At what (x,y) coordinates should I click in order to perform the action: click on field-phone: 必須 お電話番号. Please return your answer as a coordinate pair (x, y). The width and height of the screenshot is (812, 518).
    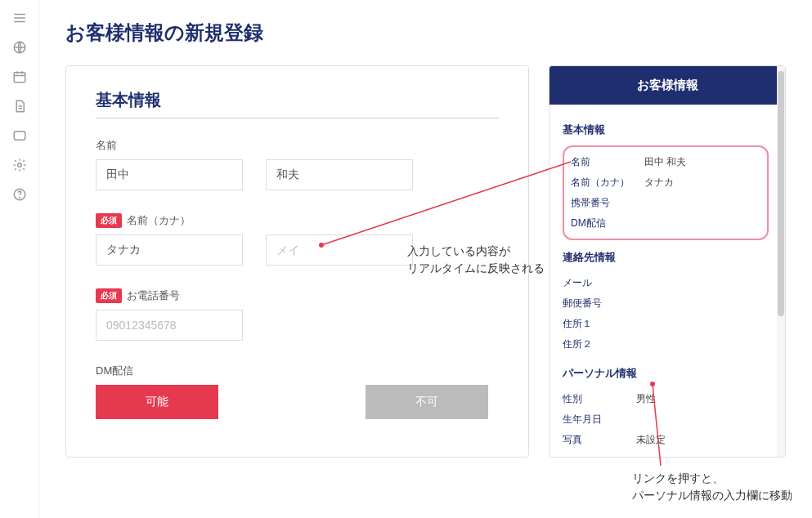
    Looking at the image, I should click on (298, 315).